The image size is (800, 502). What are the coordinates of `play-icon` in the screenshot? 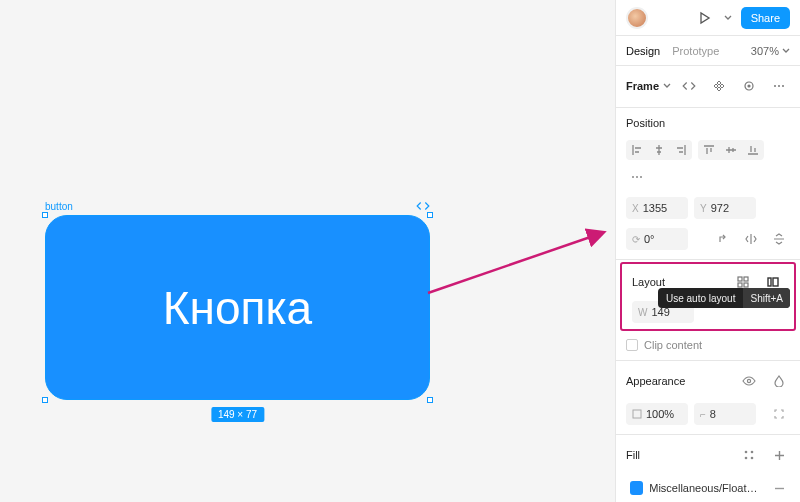 It's located at (704, 18).